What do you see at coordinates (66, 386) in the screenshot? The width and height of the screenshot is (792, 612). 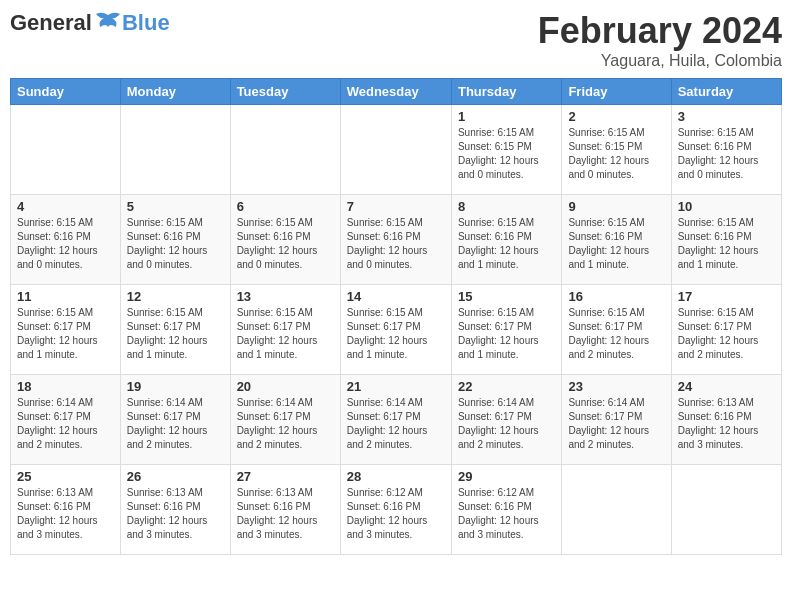 I see `day-number: 18` at bounding box center [66, 386].